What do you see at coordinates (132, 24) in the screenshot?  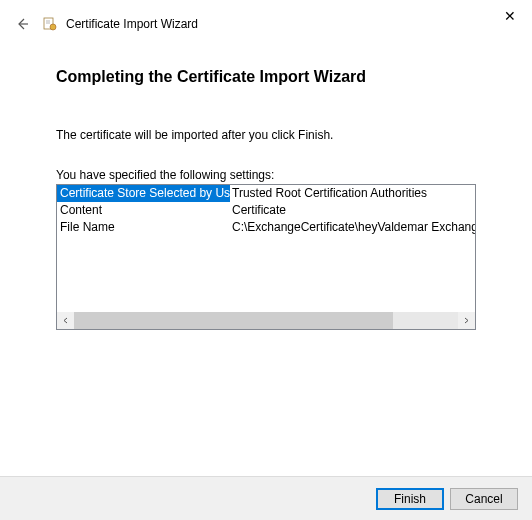 I see `header-title: Certificate Import Wizard` at bounding box center [132, 24].